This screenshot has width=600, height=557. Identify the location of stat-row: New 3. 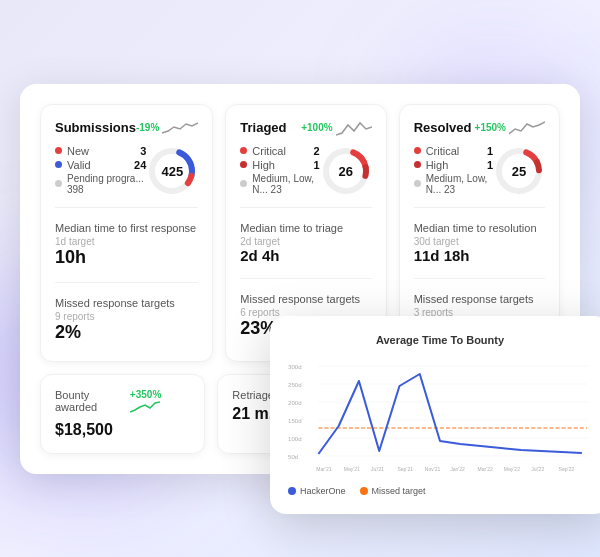
(100, 151).